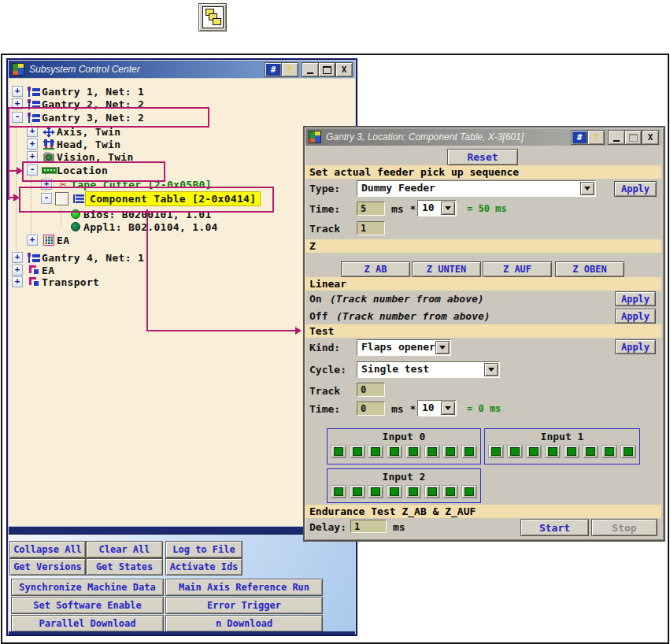 Image resolution: width=670 pixels, height=644 pixels. I want to click on get-versions-button: Get Versions, so click(47, 567).